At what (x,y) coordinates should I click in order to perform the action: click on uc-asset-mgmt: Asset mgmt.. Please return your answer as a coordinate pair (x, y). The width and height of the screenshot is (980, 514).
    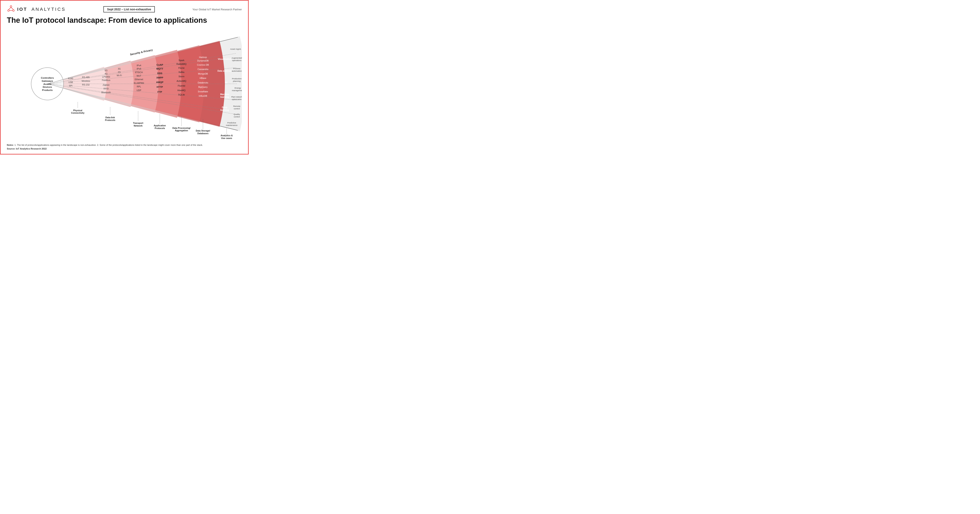
    Looking at the image, I should click on (236, 49).